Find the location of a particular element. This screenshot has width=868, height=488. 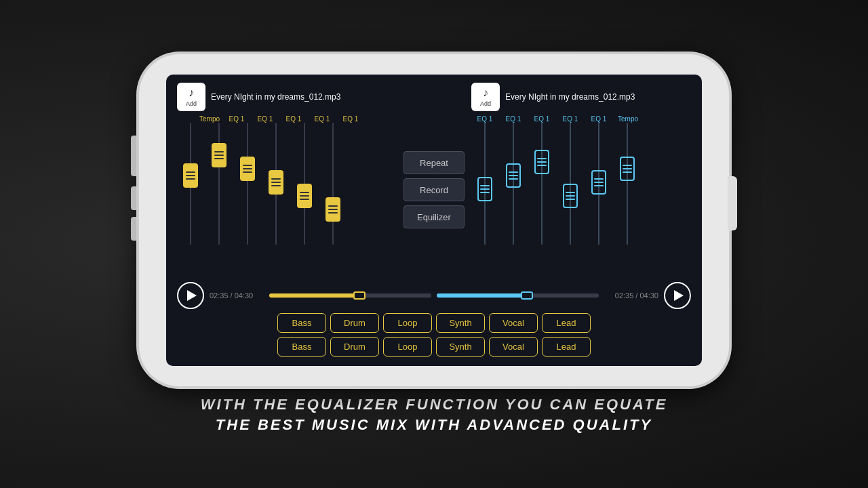

right-add-label: Add is located at coordinates (486, 104).